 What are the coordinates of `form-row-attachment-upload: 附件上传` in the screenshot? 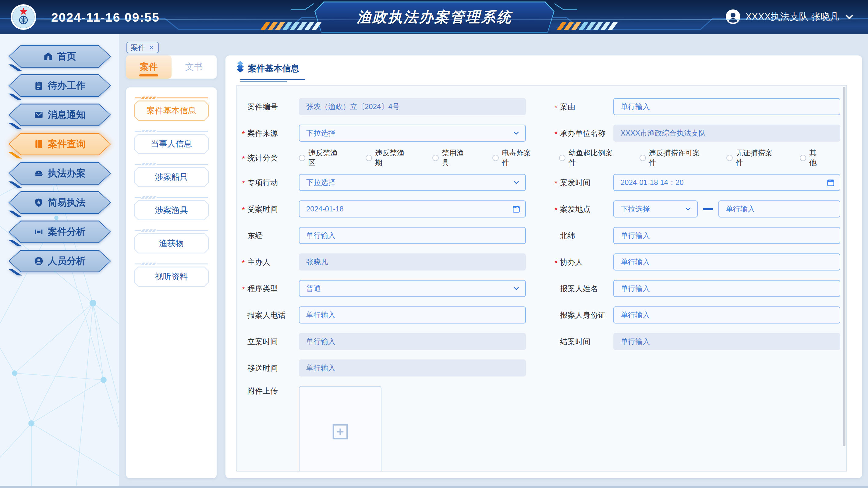 It's located at (547, 394).